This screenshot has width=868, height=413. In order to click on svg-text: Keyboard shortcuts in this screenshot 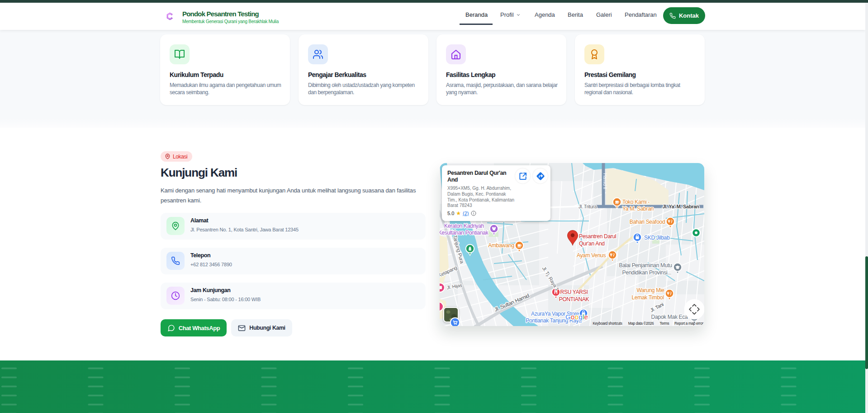, I will do `click(607, 323)`.